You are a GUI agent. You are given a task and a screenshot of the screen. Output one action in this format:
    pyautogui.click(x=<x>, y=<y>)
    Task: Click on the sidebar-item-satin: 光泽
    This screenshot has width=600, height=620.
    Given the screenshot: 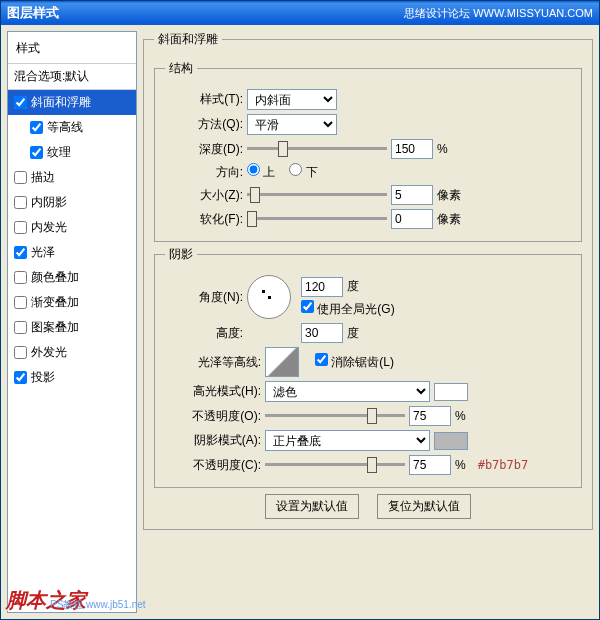 What is the action you would take?
    pyautogui.click(x=72, y=252)
    